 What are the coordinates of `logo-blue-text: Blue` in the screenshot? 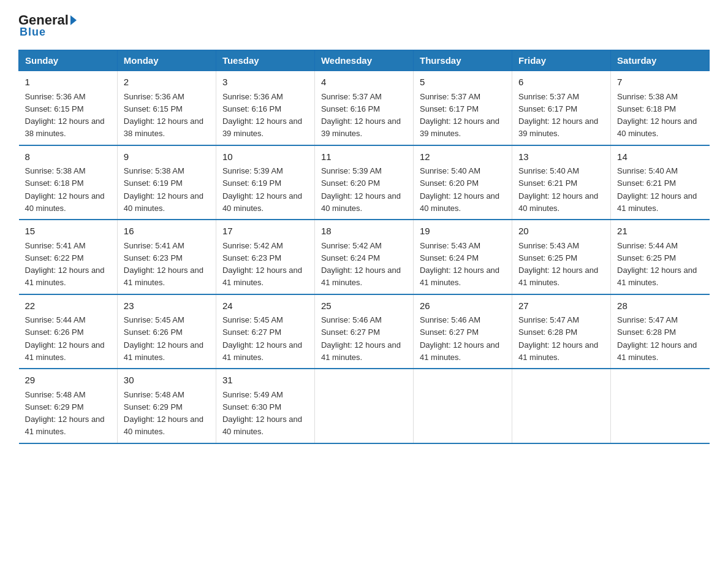 It's located at (33, 32).